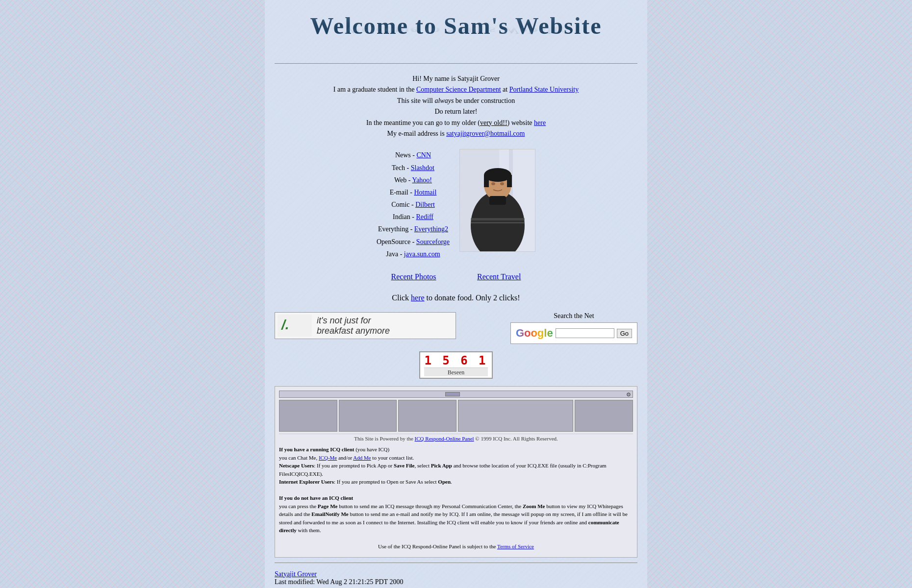 The image size is (912, 588). What do you see at coordinates (534, 333) in the screenshot?
I see `google-logo: Google` at bounding box center [534, 333].